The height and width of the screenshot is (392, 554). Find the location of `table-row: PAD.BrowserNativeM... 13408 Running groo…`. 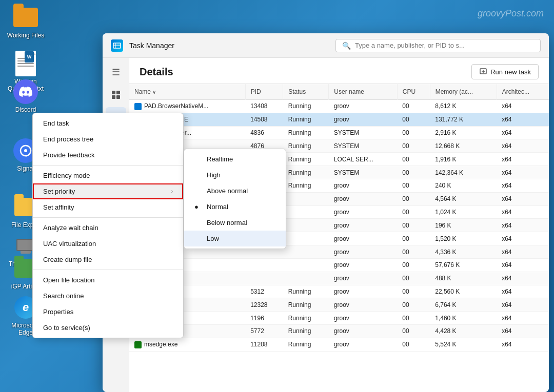

table-row: PAD.BrowserNativeM... 13408 Running groo… is located at coordinates (339, 107).